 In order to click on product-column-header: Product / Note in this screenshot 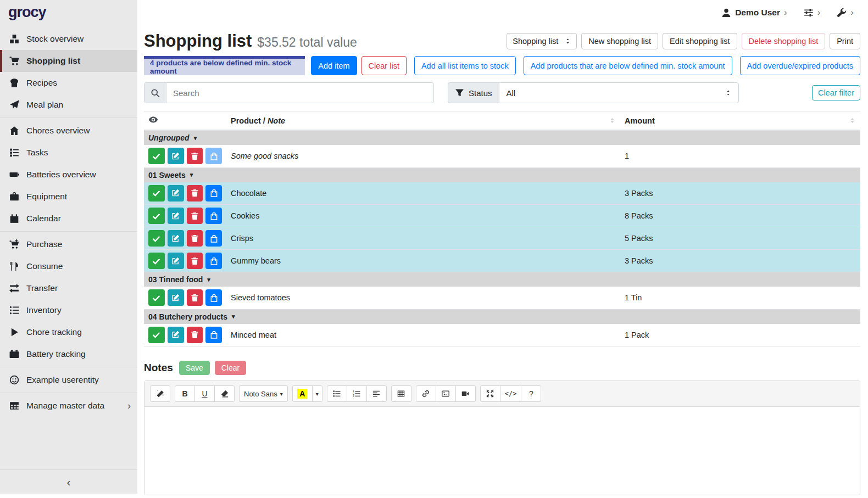, I will do `click(423, 121)`.